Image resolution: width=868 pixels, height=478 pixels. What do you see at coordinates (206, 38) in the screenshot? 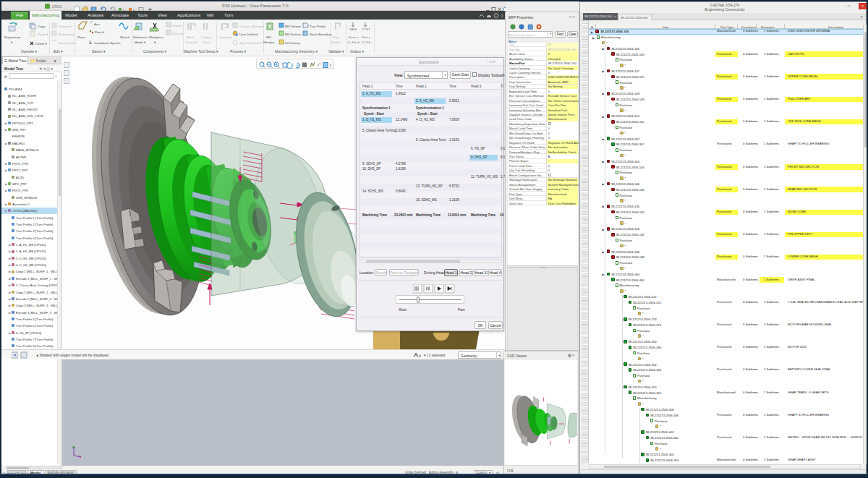
I see `svg-text: Cutting` at bounding box center [206, 38].